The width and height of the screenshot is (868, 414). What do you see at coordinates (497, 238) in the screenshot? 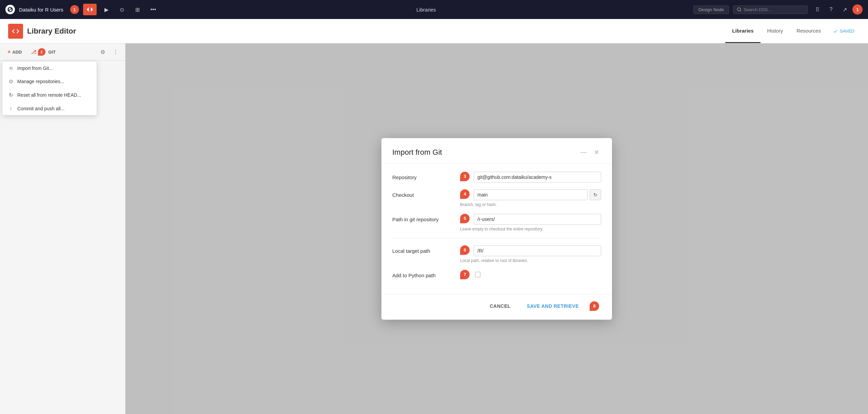
I see `form-divider` at bounding box center [497, 238].